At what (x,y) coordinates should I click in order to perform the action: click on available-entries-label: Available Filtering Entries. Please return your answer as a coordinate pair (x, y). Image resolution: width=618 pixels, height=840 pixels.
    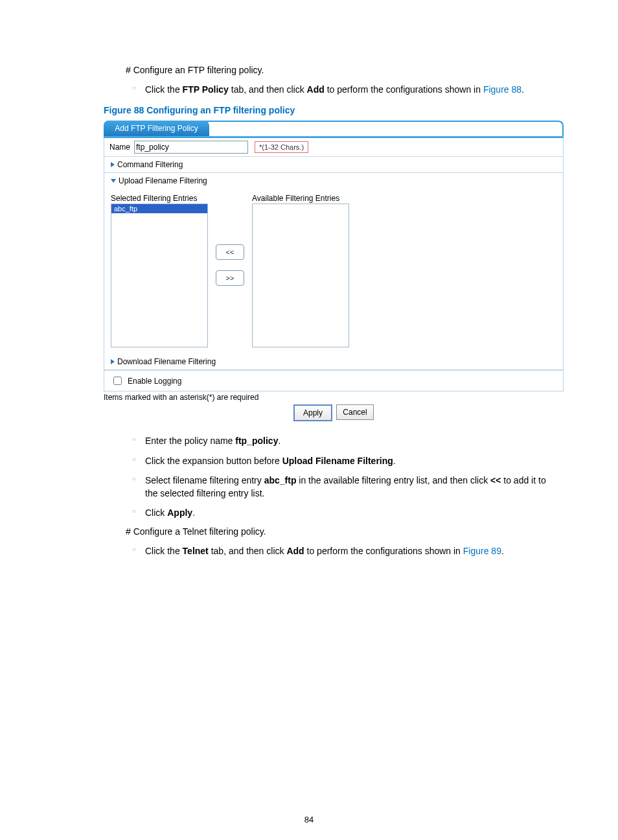
    Looking at the image, I should click on (301, 198).